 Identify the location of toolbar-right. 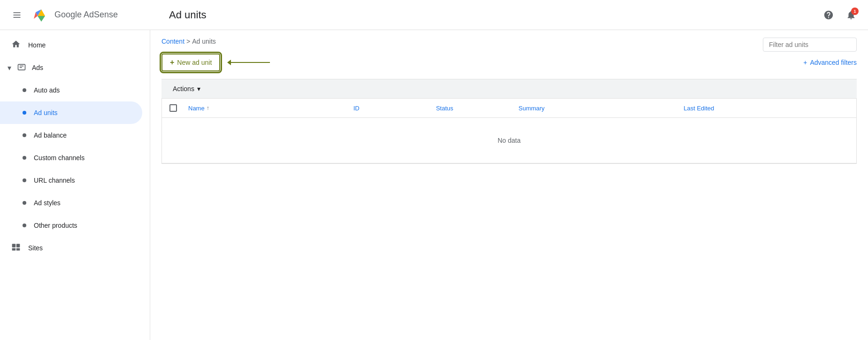
(810, 45).